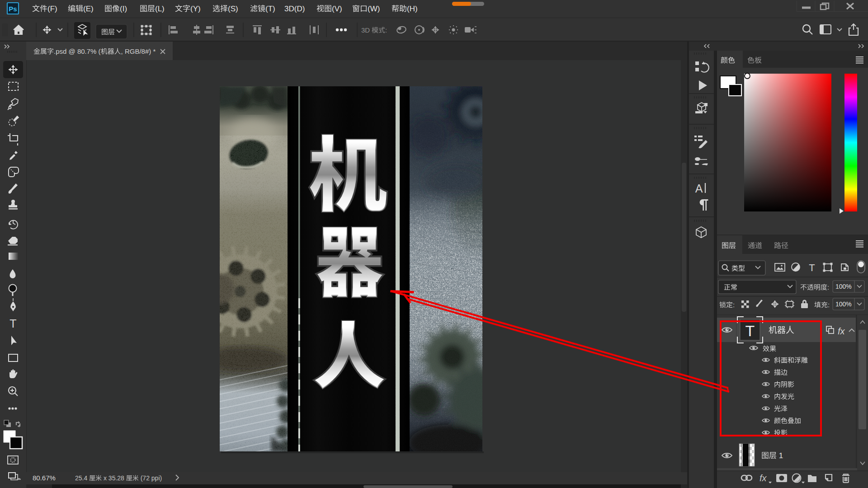 The image size is (868, 488). Describe the element at coordinates (89, 9) in the screenshot. I see `svg-text: (E)` at that location.